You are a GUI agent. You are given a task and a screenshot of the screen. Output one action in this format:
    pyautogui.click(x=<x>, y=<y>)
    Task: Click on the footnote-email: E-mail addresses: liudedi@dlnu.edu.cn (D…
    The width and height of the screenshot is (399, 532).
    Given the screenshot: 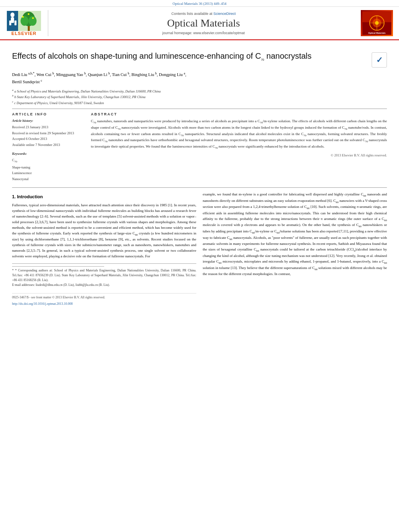 What is the action you would take?
    pyautogui.click(x=104, y=285)
    